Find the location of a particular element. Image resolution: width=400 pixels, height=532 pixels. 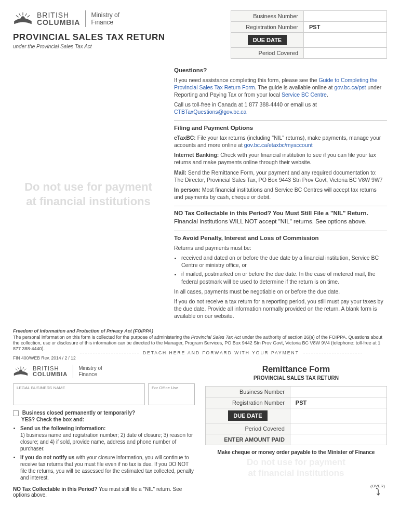

foippa-title: Freedom of Information and Protection of… is located at coordinates (200, 331).